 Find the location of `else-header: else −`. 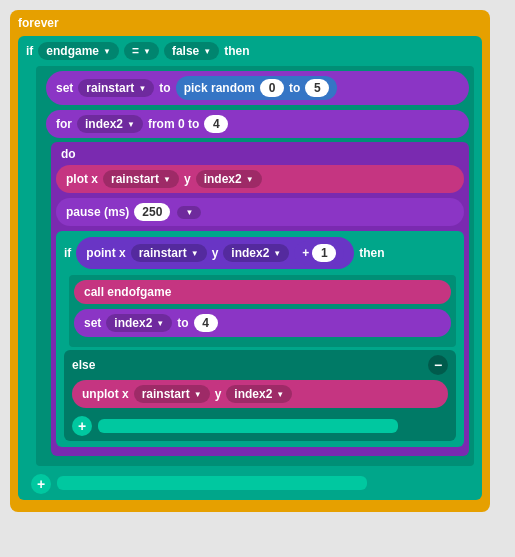

else-header: else − is located at coordinates (260, 365).